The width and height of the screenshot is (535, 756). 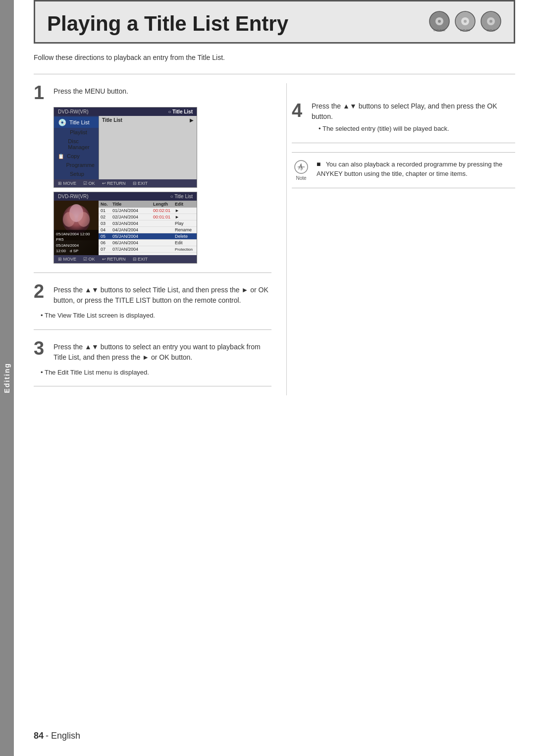 I want to click on menu-row-programme: Programme, so click(x=76, y=165).